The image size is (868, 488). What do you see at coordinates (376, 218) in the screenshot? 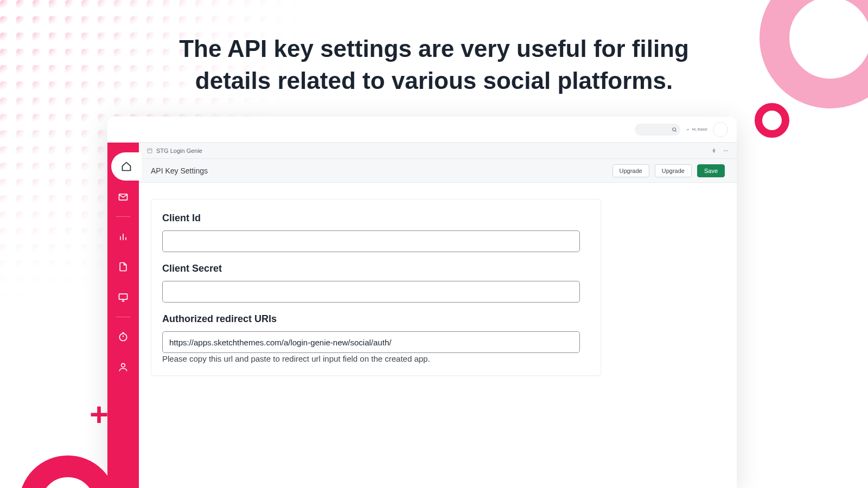
I see `client-id-label: Client Id` at bounding box center [376, 218].